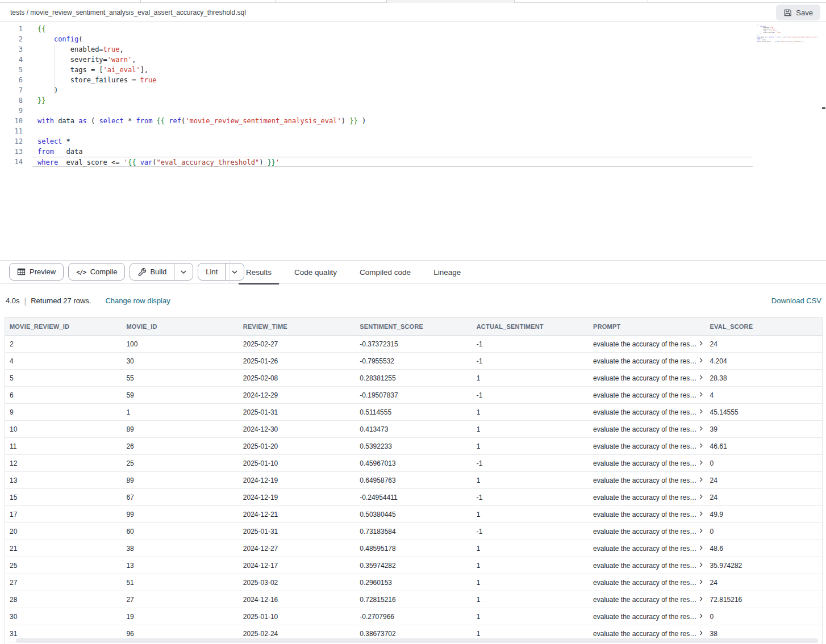 This screenshot has width=826, height=644. I want to click on table-row: 15672024-12-19-0.24954411-1evaluate the …, so click(414, 497).